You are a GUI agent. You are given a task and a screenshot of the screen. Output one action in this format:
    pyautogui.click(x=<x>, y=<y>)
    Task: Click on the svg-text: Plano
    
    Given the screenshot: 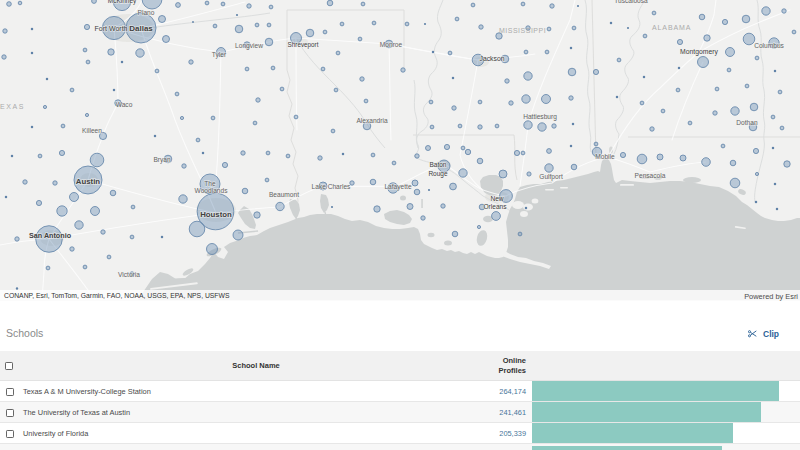 What is the action you would take?
    pyautogui.click(x=146, y=12)
    